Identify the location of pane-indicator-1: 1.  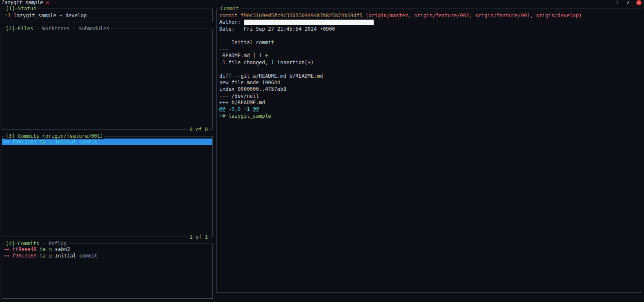
(617, 3).